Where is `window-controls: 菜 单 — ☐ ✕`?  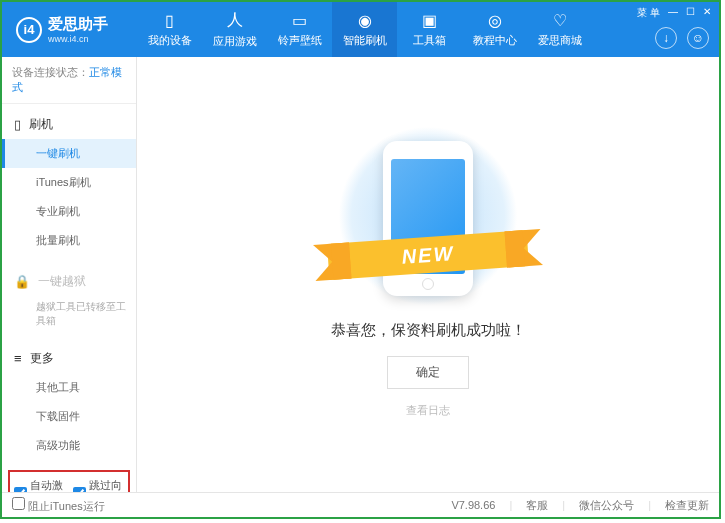
window-controls: 菜 单 — ☐ ✕ is located at coordinates (674, 13).